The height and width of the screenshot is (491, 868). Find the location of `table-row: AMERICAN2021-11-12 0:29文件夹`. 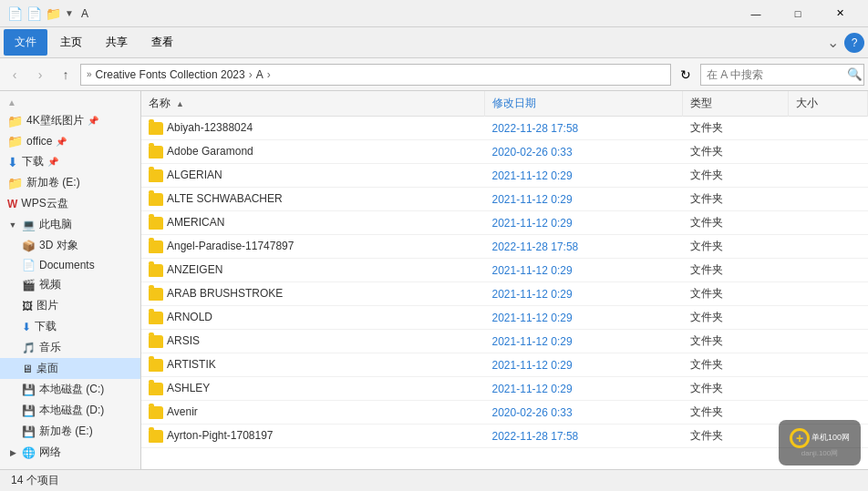

table-row: AMERICAN2021-11-12 0:29文件夹 is located at coordinates (505, 223).